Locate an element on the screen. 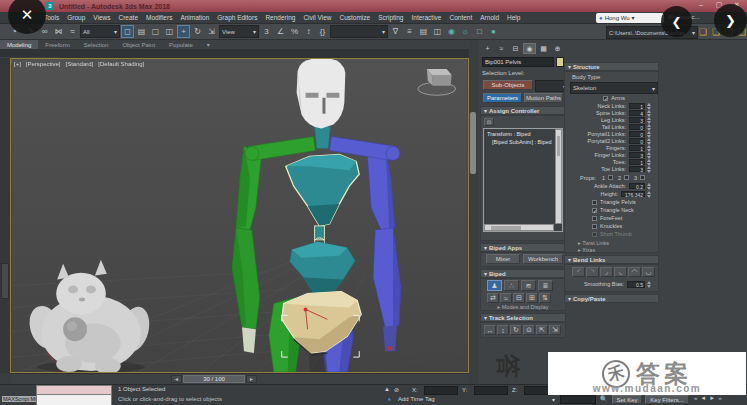 Image resolution: width=747 pixels, height=405 pixels. triangle-pelvis-checkbox is located at coordinates (594, 202).